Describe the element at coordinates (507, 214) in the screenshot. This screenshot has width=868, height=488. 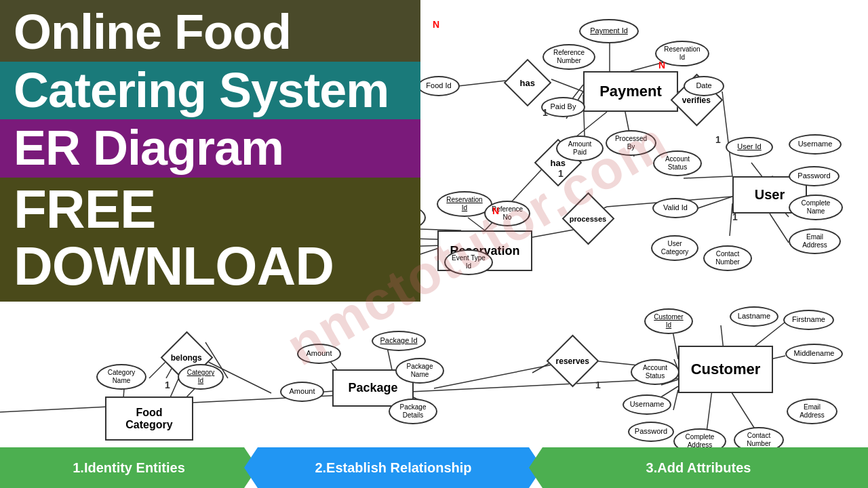
I see `attr-reference-no: ReferenceNo` at that location.